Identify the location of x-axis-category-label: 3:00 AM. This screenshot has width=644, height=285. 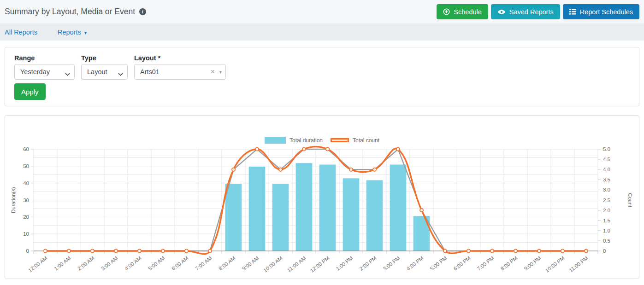
(110, 263).